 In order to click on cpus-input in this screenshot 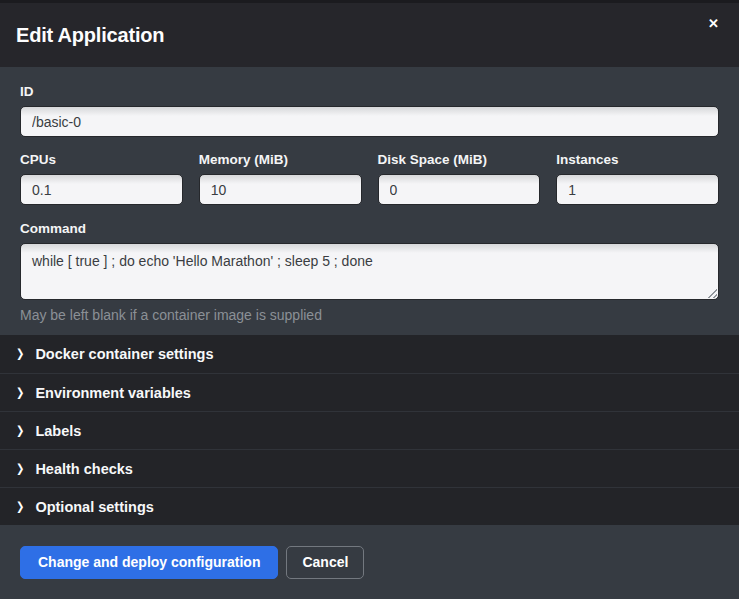, I will do `click(102, 190)`.